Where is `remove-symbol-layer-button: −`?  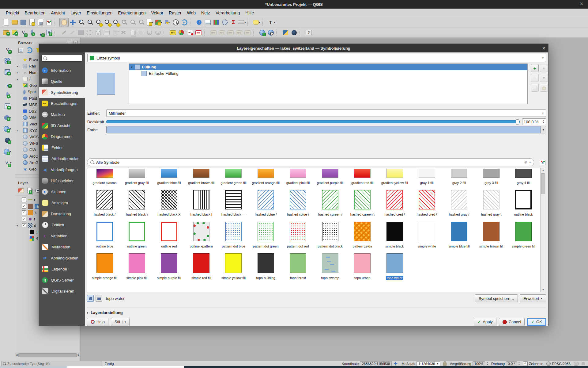
remove-symbol-layer-button: − is located at coordinates (535, 78).